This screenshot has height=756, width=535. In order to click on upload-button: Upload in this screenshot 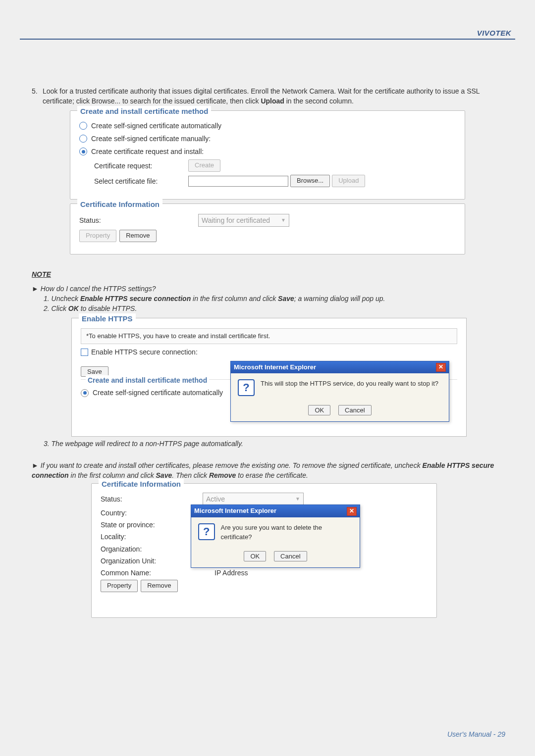, I will do `click(349, 181)`.